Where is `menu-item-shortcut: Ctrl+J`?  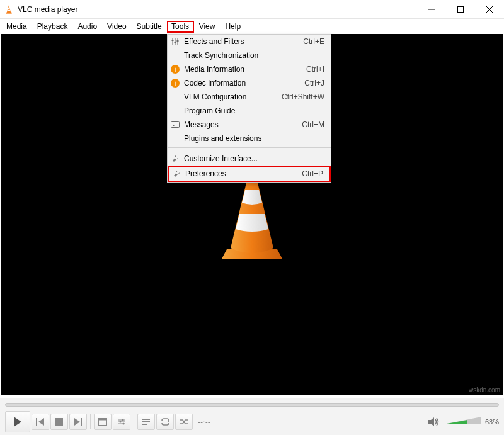
menu-item-shortcut: Ctrl+J is located at coordinates (314, 83).